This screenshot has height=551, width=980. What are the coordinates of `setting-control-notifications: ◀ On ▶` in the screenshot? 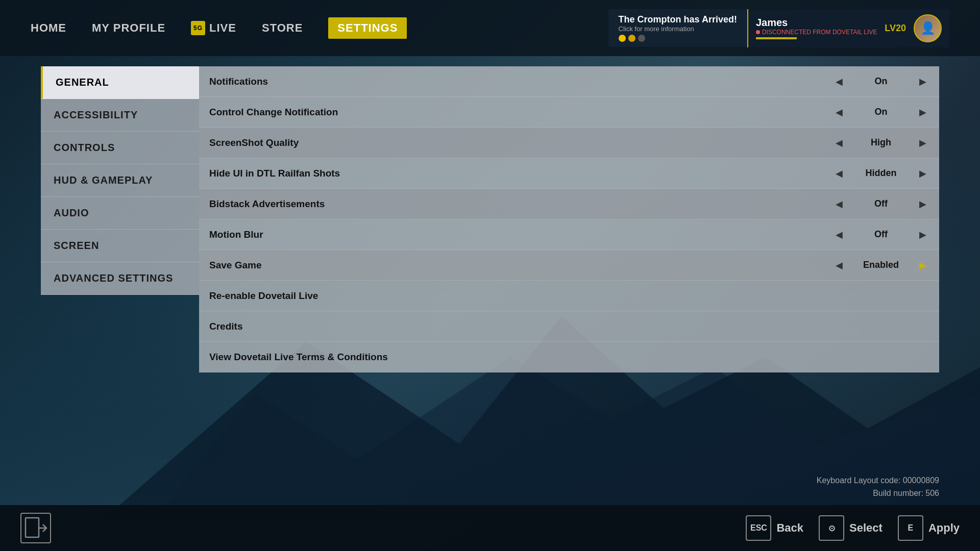 It's located at (865, 82).